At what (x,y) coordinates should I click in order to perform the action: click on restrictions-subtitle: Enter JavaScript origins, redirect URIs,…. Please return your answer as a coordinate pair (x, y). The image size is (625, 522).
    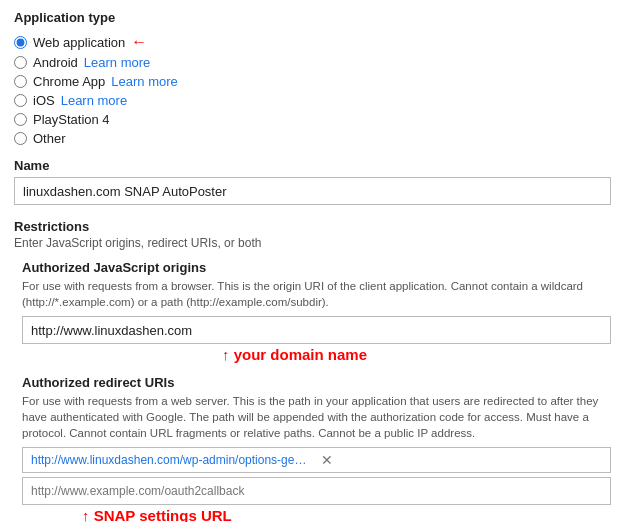
    Looking at the image, I should click on (312, 243).